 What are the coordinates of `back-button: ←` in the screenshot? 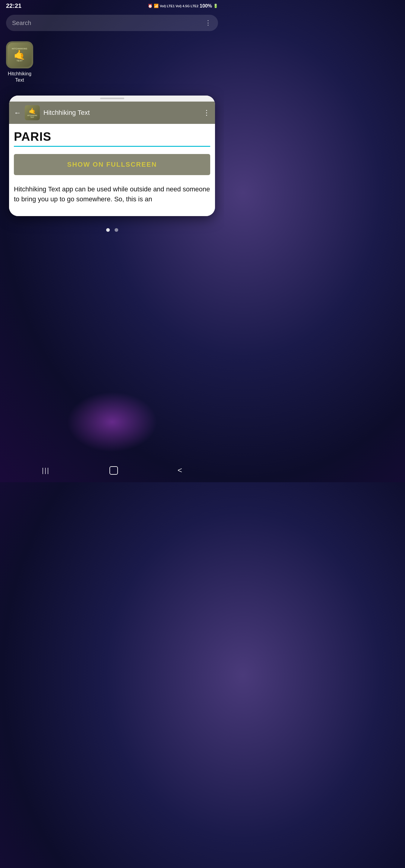 It's located at (18, 113).